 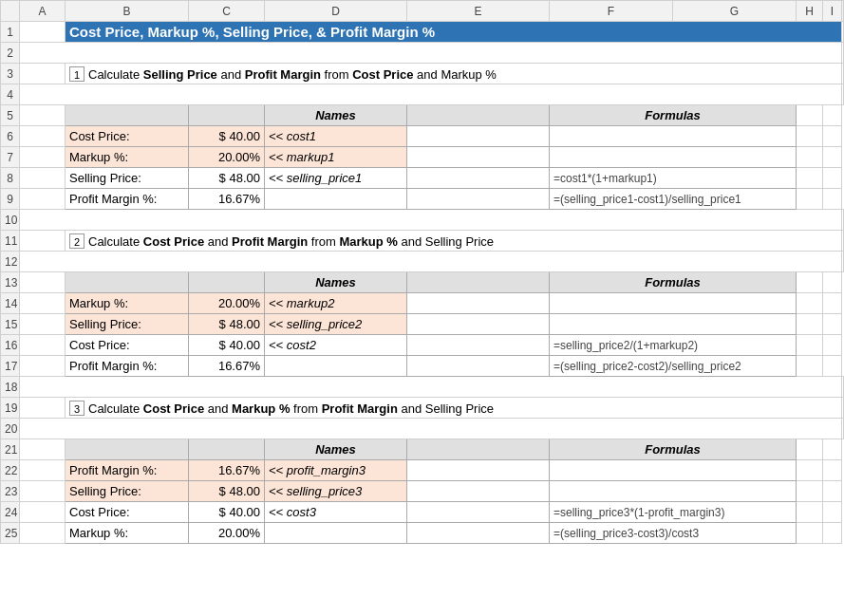 I want to click on s3-r4-name, so click(x=336, y=533).